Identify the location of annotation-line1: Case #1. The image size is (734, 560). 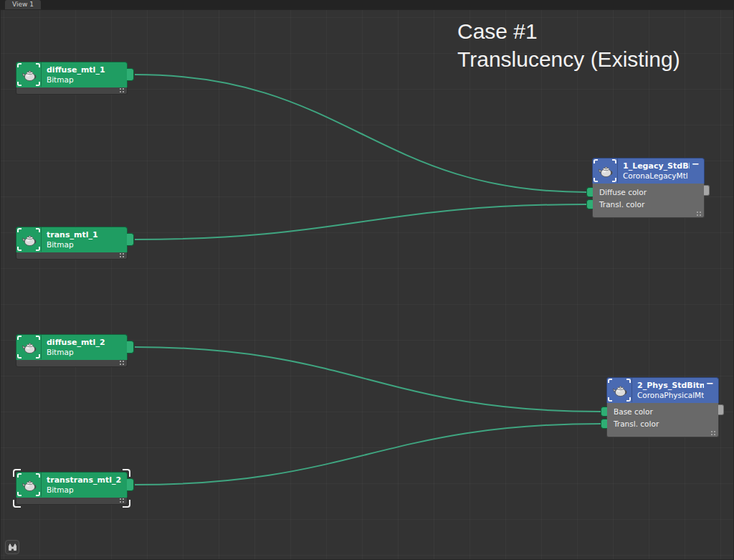
(569, 32).